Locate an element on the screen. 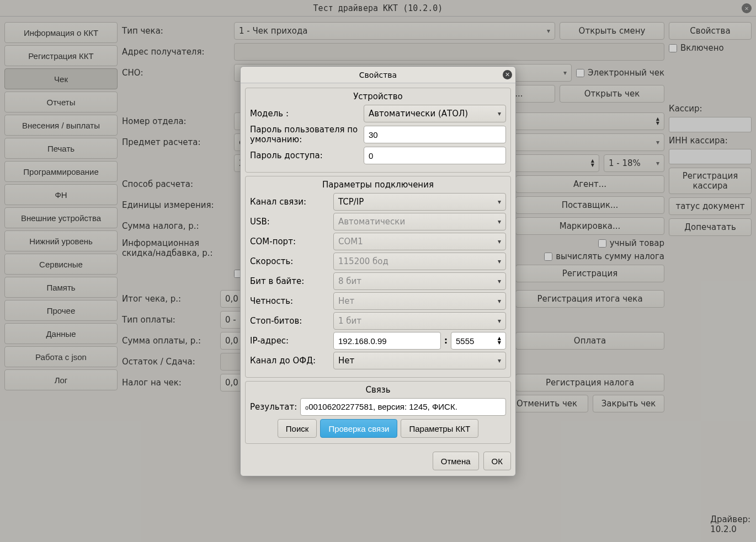 This screenshot has height=542, width=756. connection-group: Параметры подключения Канал связи: TCP/I… is located at coordinates (378, 277).